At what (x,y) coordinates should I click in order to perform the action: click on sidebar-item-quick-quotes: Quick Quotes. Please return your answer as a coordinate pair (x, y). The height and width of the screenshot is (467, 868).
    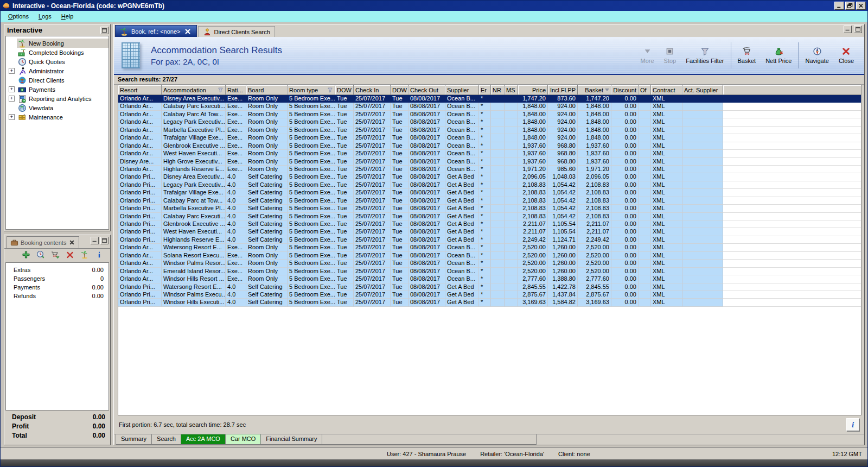
    Looking at the image, I should click on (58, 62).